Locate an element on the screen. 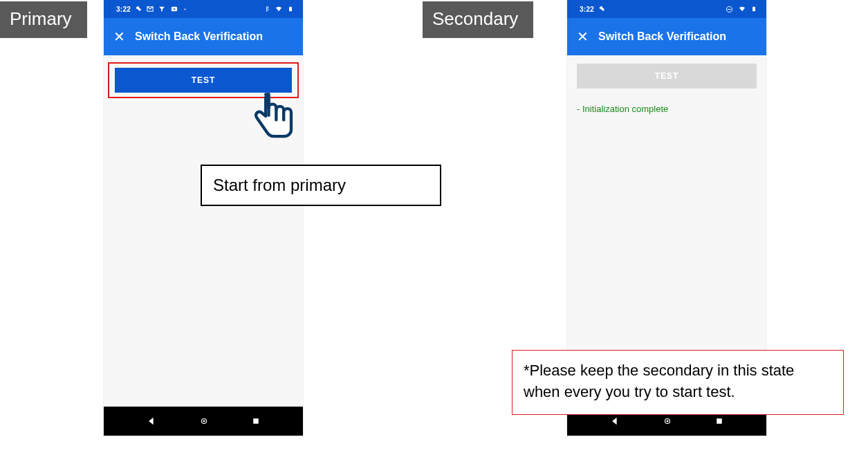 Image resolution: width=868 pixels, height=455 pixels. badge-primary: Primary is located at coordinates (44, 19).